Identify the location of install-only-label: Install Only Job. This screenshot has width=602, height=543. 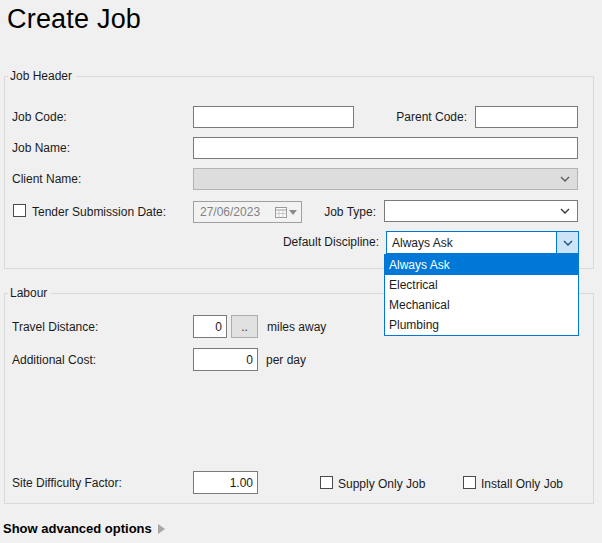
(522, 484).